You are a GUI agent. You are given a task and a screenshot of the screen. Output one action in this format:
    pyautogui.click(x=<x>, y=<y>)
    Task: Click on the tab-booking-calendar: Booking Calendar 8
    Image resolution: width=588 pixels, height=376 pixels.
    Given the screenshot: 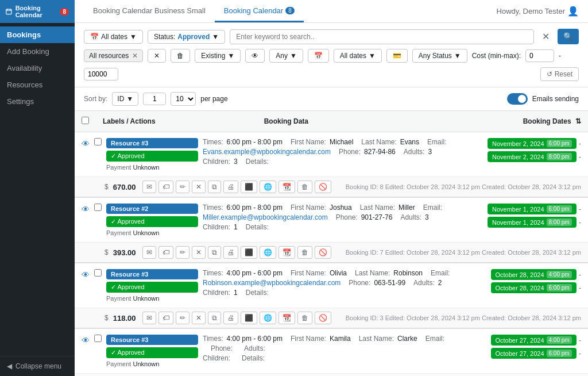 What is the action you would take?
    pyautogui.click(x=260, y=11)
    